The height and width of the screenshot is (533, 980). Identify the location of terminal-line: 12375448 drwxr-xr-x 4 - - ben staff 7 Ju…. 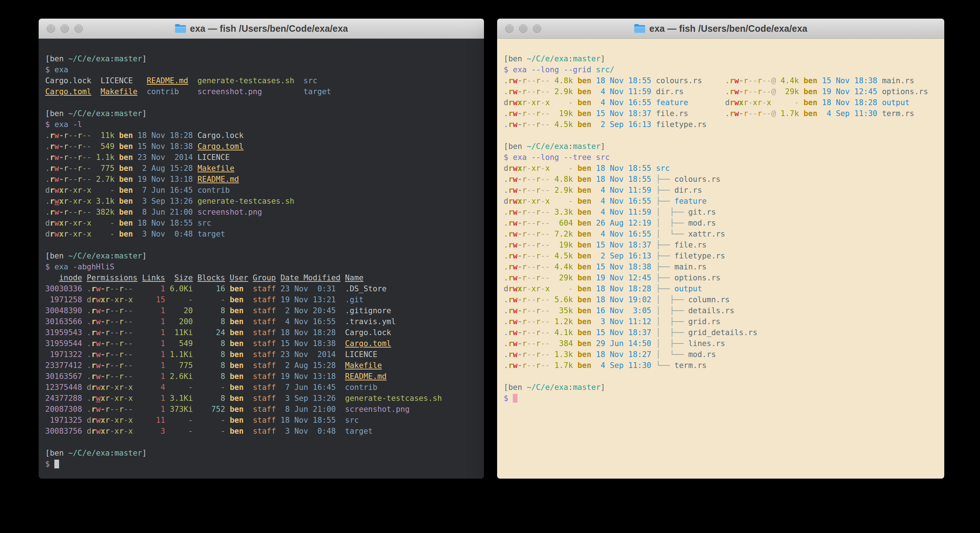
(262, 388).